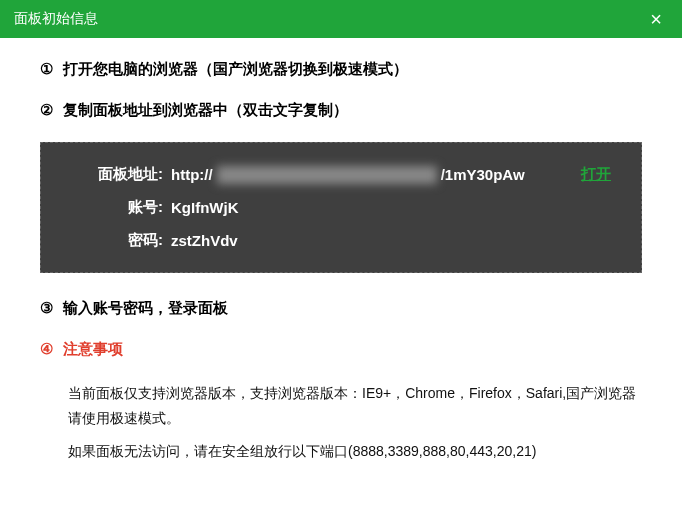  I want to click on step-2-num: ②, so click(46, 110).